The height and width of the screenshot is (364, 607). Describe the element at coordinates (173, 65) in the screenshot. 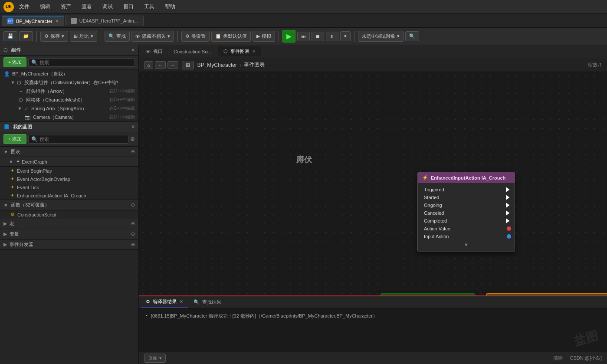

I see `breadcrumb-forward-btn: →` at that location.